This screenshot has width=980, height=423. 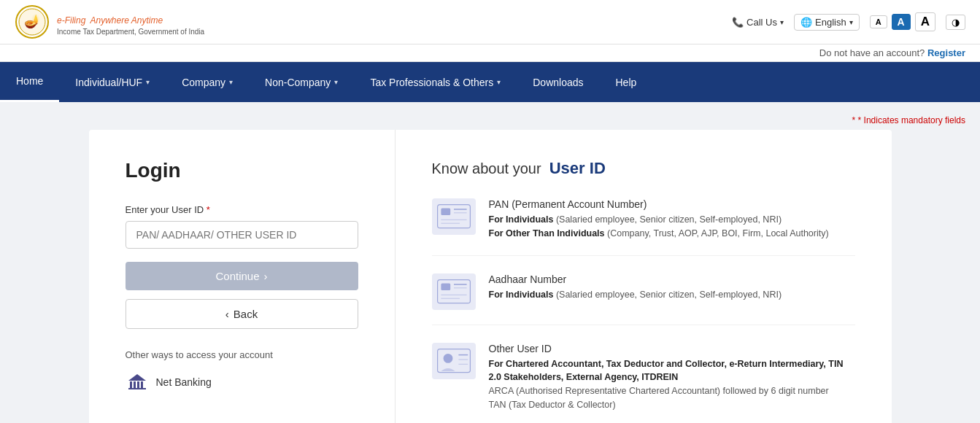 What do you see at coordinates (806, 22) in the screenshot?
I see `globe-icon: 🌐` at bounding box center [806, 22].